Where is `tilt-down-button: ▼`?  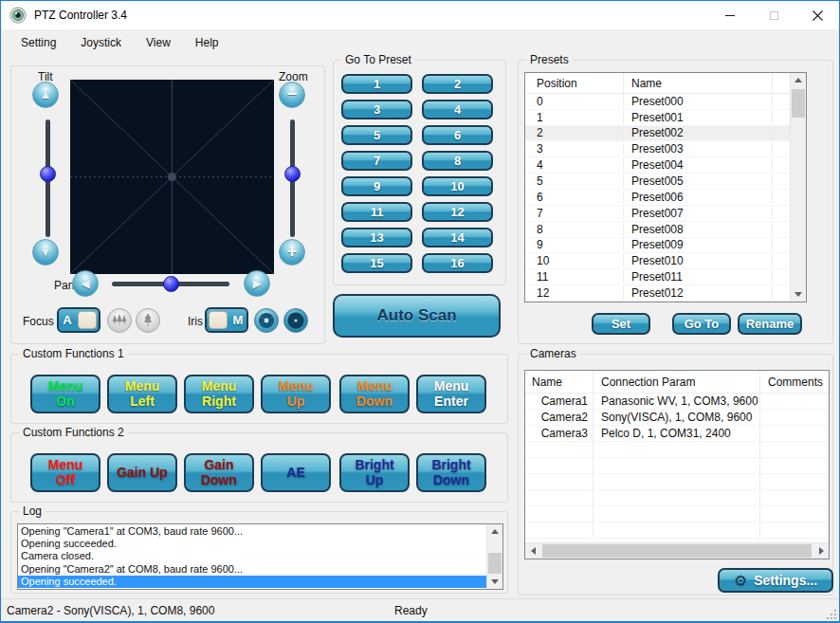
tilt-down-button: ▼ is located at coordinates (46, 252).